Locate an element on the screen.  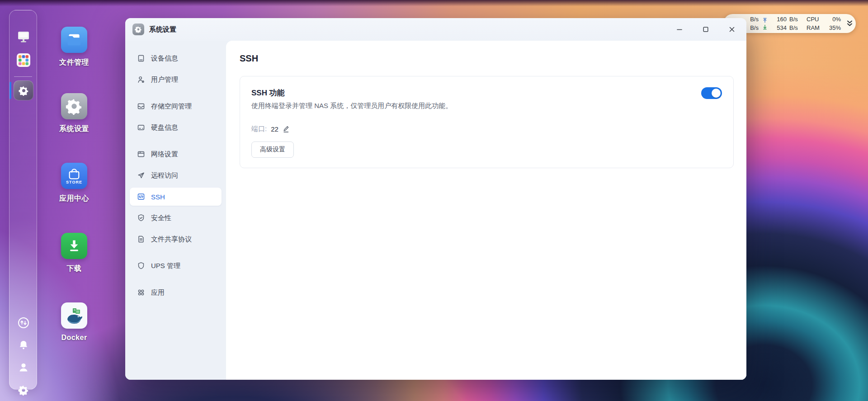
shortcut-docker: Docker is located at coordinates (74, 322).